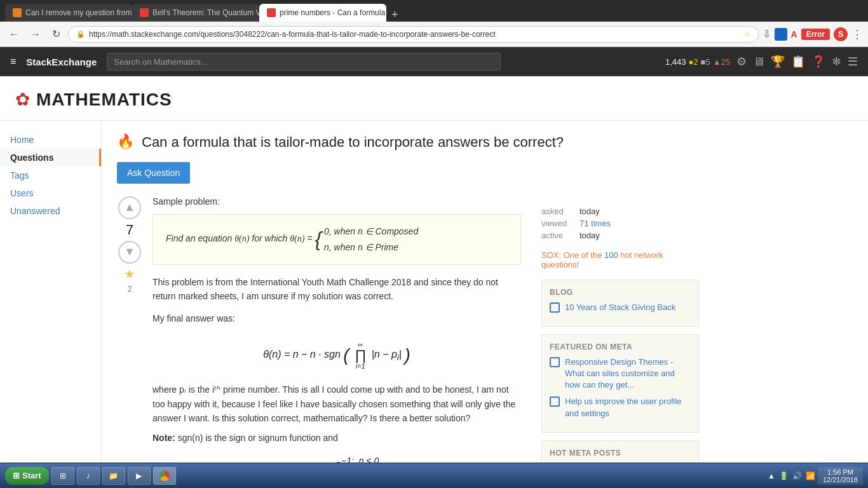  What do you see at coordinates (759, 62) in the screenshot?
I see `inbox-icon: 🖥` at bounding box center [759, 62].